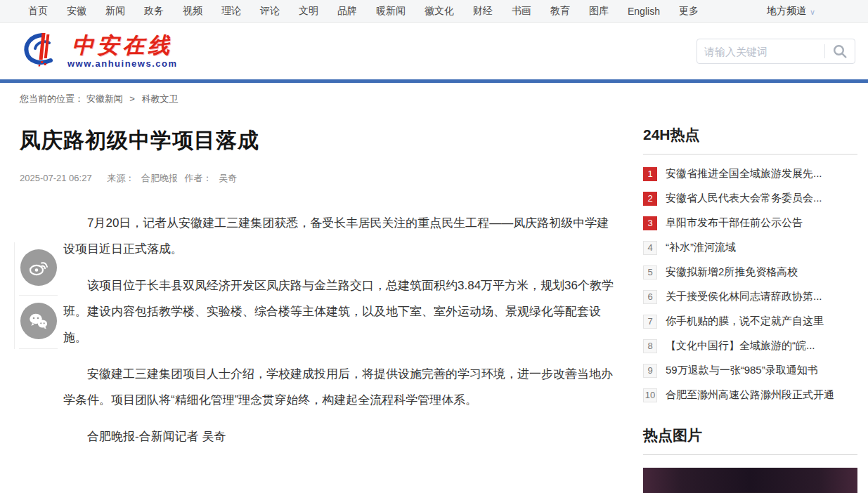  I want to click on rank-badge: 1, so click(650, 174).